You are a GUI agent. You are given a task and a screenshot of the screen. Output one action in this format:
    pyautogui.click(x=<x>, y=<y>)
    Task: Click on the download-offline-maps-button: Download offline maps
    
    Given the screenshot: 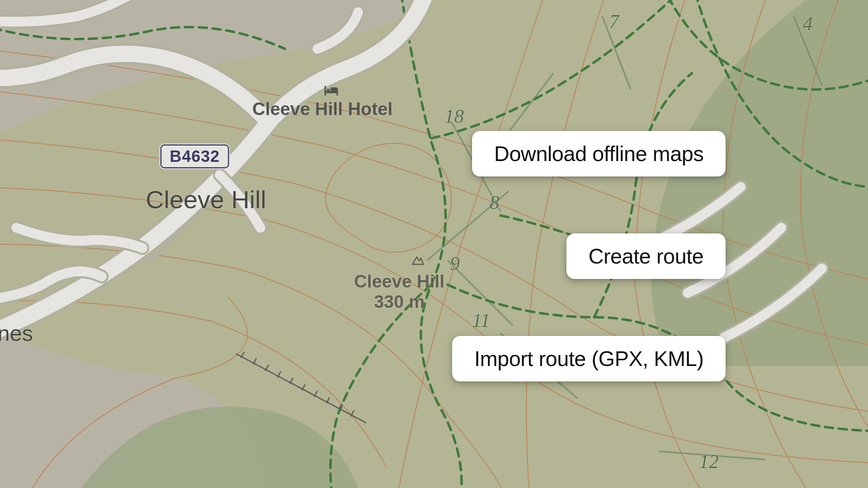 What is the action you would take?
    pyautogui.click(x=599, y=154)
    